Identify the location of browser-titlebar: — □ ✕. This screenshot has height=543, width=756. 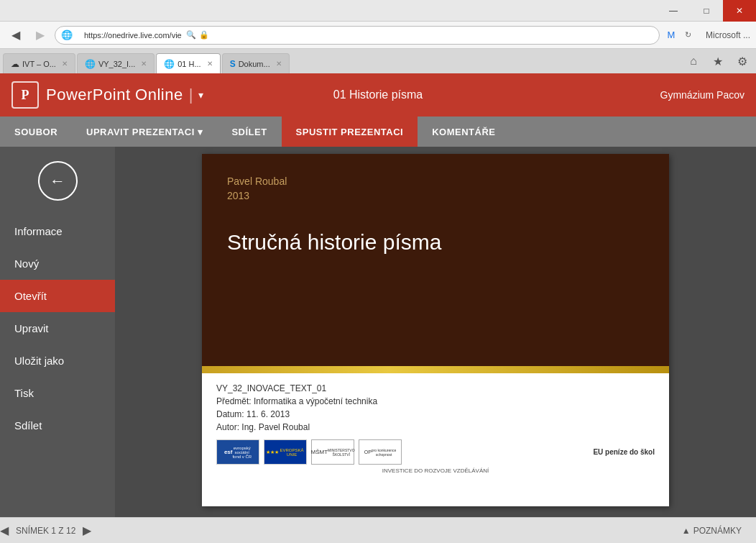
(378, 11).